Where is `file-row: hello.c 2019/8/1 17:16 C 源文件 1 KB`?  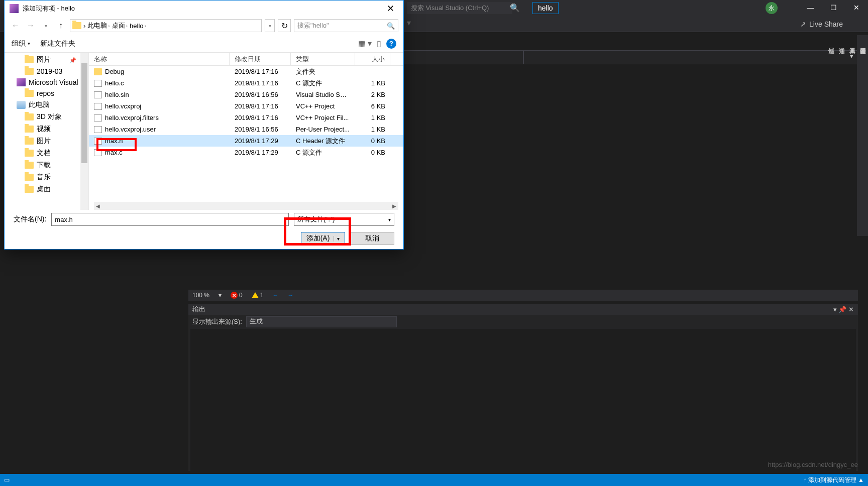
file-row: hello.c 2019/8/1 17:16 C 源文件 1 KB is located at coordinates (246, 83).